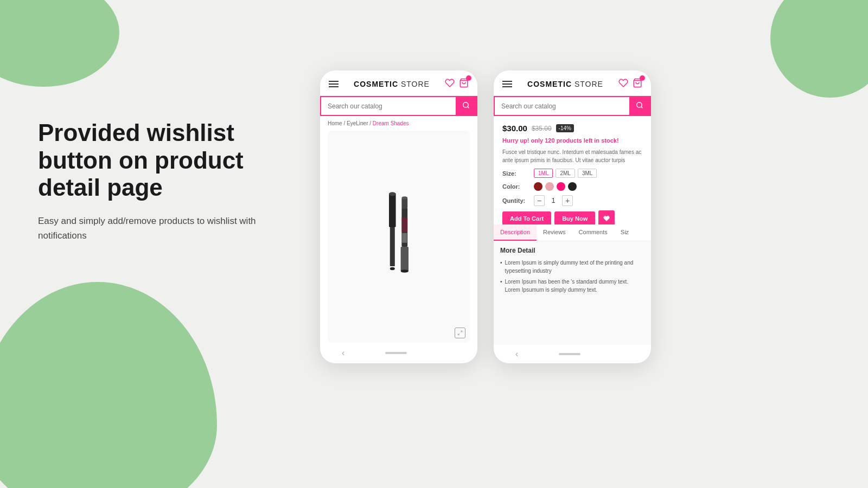 Image resolution: width=868 pixels, height=488 pixels. Describe the element at coordinates (399, 353) in the screenshot. I see `phone1-bottom-nav: ‹` at that location.